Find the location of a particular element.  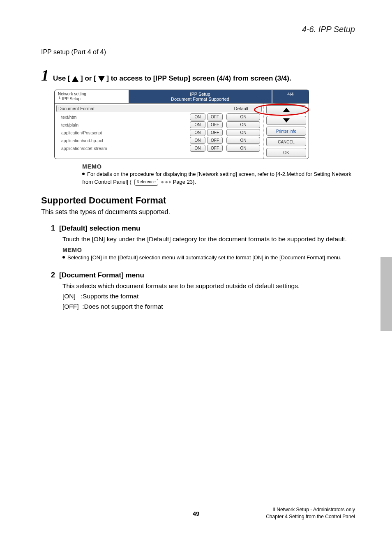

memo-text-a: For details on the procedure for display… is located at coordinates (217, 178).